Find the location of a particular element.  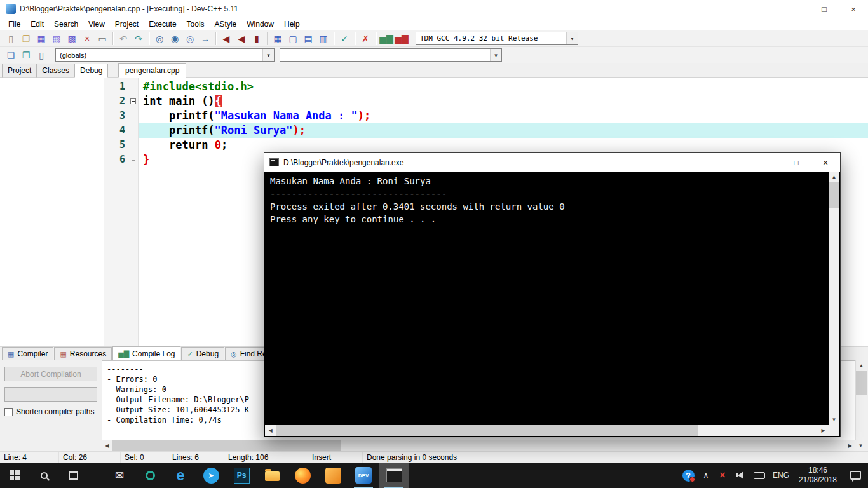

code-line-1: #include<stdio.h> is located at coordinates (503, 86).